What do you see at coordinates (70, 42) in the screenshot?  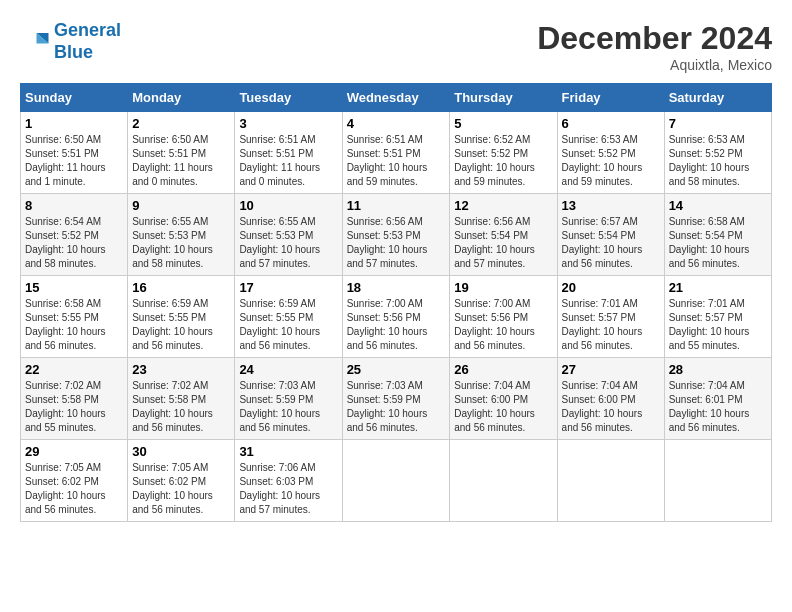 I see `logo: General Blue` at bounding box center [70, 42].